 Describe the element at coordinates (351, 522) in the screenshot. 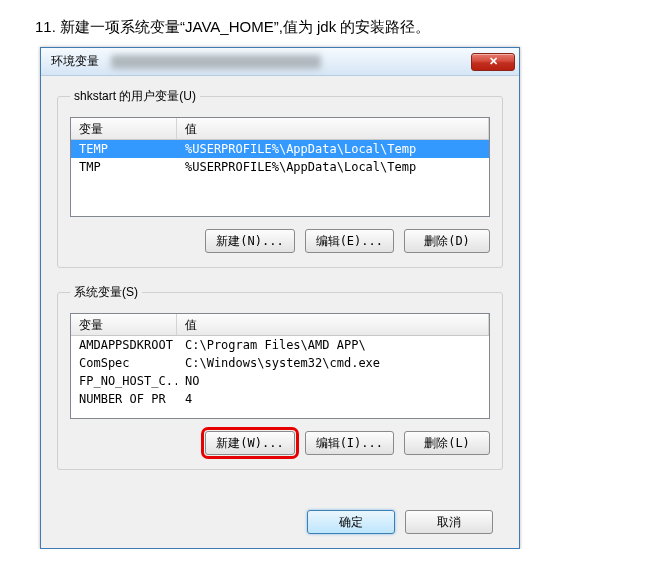

I see `ok-button: 确定` at that location.